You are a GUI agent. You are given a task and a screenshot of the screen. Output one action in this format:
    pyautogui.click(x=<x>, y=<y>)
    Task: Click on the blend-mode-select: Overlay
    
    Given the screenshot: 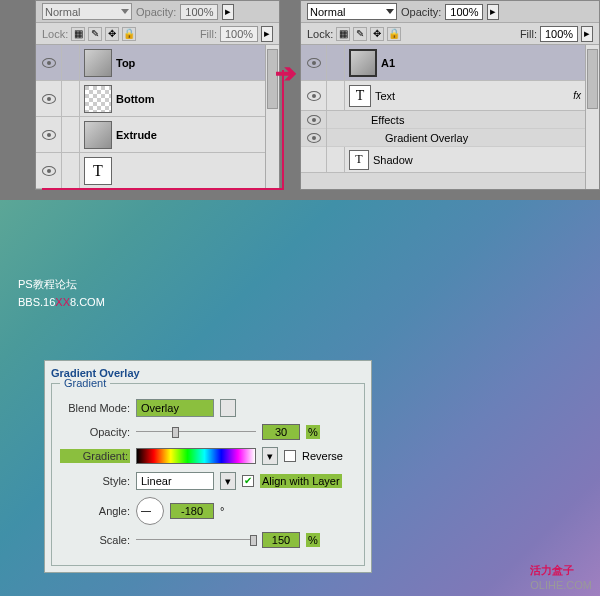 What is the action you would take?
    pyautogui.click(x=175, y=408)
    